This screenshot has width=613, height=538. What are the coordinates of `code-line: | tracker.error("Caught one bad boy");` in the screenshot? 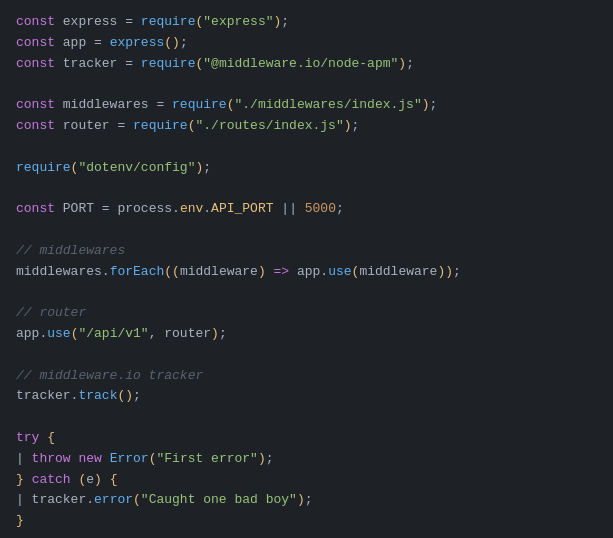 It's located at (306, 500).